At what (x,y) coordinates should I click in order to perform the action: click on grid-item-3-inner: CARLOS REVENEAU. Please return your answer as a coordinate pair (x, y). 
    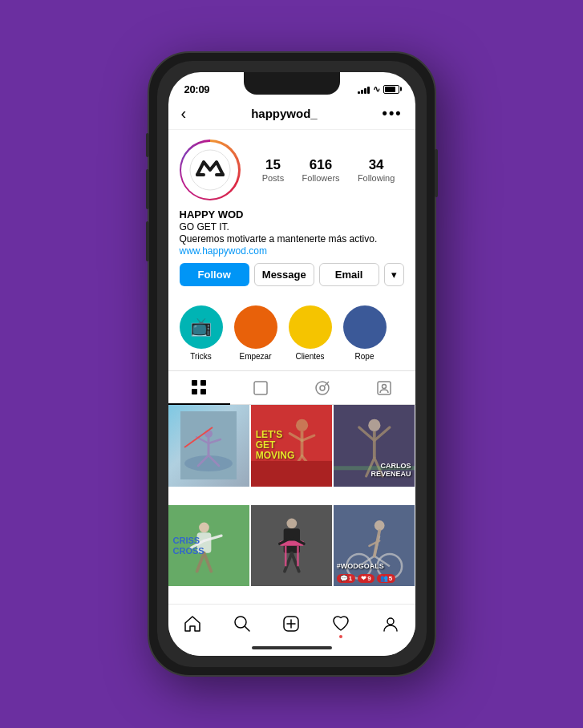
    Looking at the image, I should click on (374, 446).